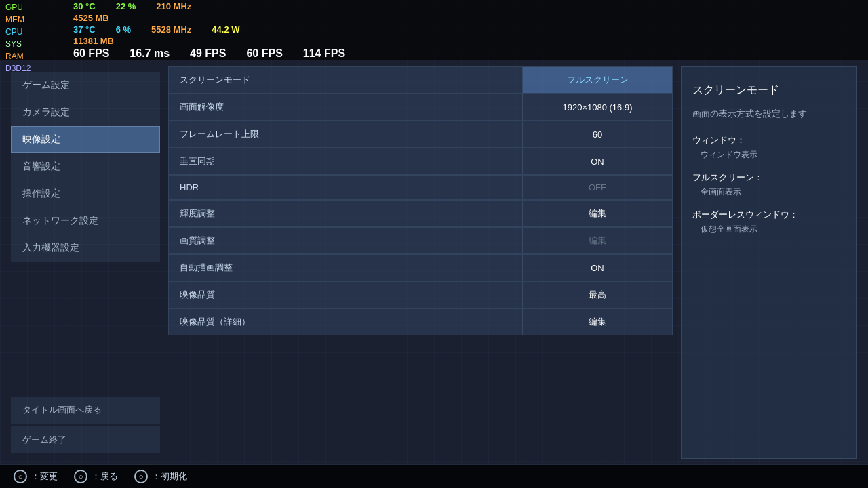 Image resolution: width=868 pixels, height=488 pixels. What do you see at coordinates (85, 263) in the screenshot?
I see `sidebar: ゲーム設定カメラ設定映像設定音響設定操作設定ネットワーク設定入力機器設定 タイト…` at bounding box center [85, 263].